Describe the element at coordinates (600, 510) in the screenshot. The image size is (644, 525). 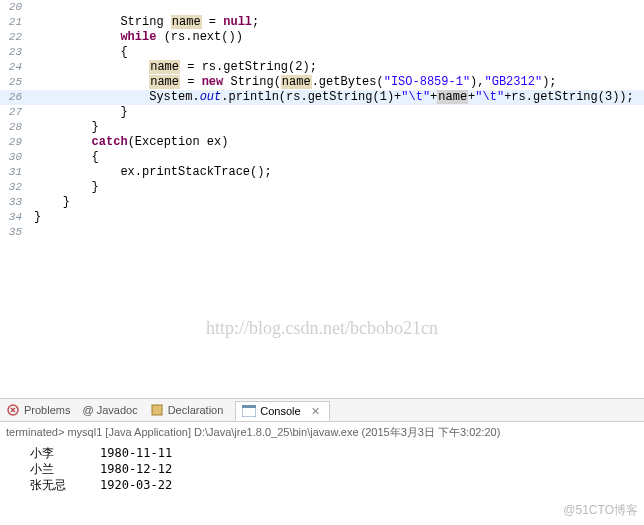
I see `corner-watermark: @51CTO博客` at that location.